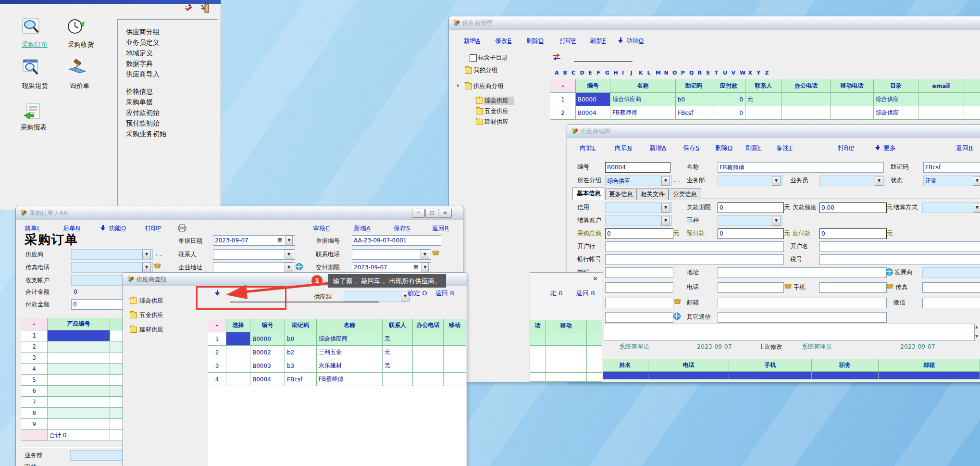 This screenshot has width=980, height=466. Describe the element at coordinates (112, 254) in the screenshot. I see `supplier-combo` at that location.